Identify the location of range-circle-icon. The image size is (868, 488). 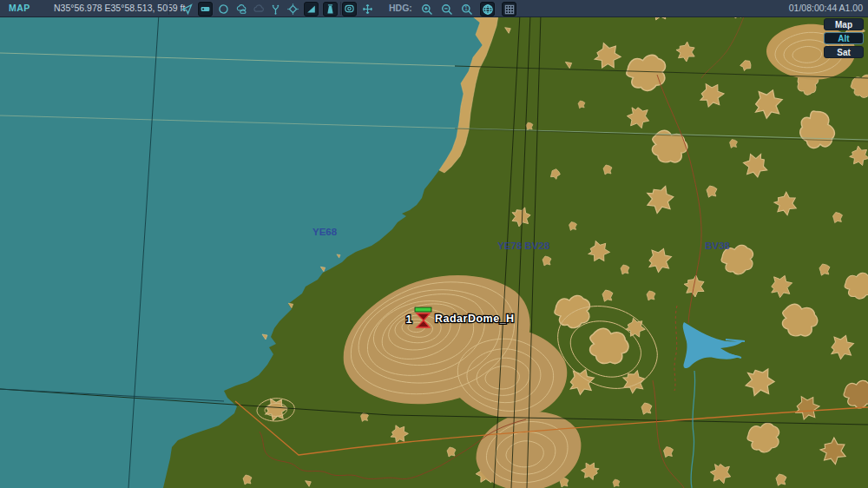
(224, 9).